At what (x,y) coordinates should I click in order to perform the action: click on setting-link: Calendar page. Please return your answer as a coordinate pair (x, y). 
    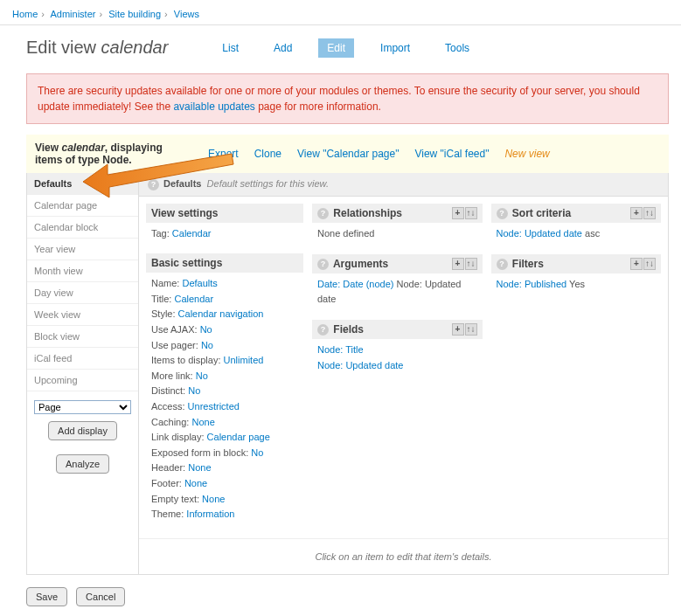
    Looking at the image, I should click on (239, 437).